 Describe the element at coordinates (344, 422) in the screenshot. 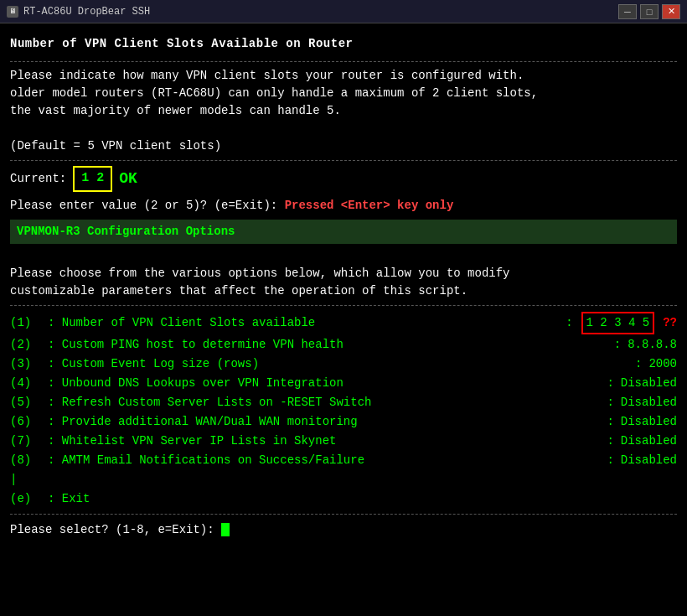

I see `menu-item-6: (6) : Provide additional WAN/Dual WAN mo…` at that location.